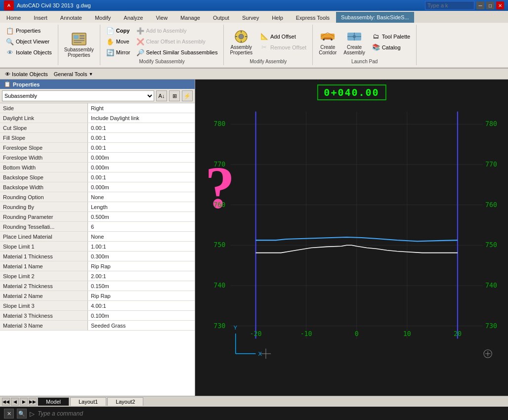 The width and height of the screenshot is (508, 420). What do you see at coordinates (97, 286) in the screenshot?
I see `table-row: Material 2 Thickness 0.150m` at bounding box center [97, 286].